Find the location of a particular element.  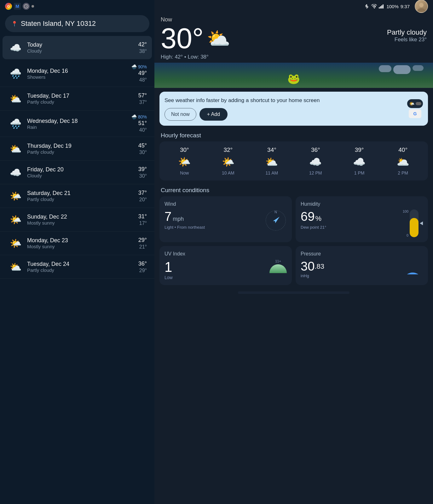

forecast-icon: 🌧️ is located at coordinates (15, 124).